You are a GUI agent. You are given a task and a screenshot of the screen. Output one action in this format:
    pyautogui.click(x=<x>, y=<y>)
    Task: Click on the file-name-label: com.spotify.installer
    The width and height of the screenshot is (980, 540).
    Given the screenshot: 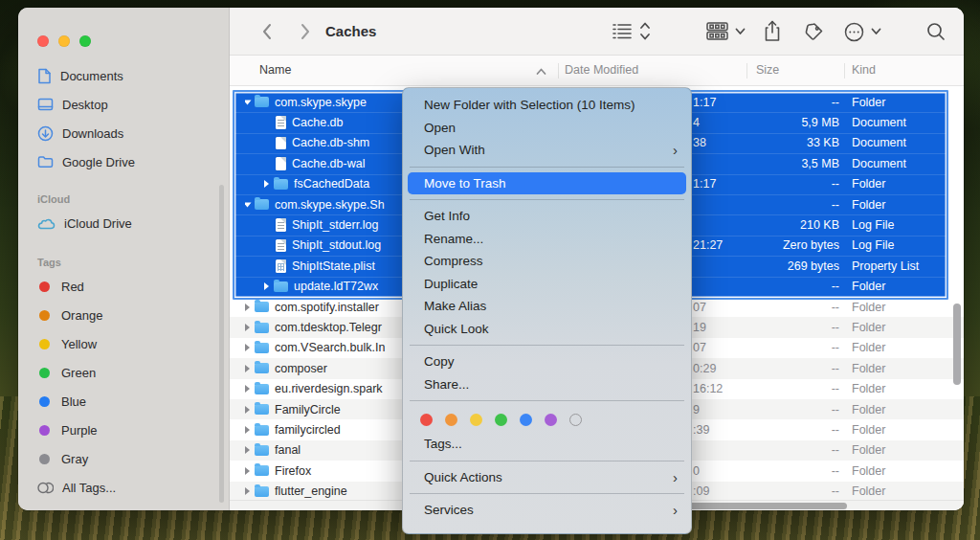 What is the action you would take?
    pyautogui.click(x=327, y=307)
    